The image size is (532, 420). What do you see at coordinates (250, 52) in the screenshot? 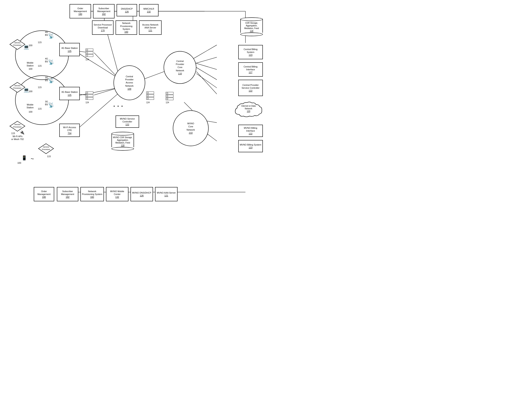
I see `central-billing-system-box: Central Billing System 123` at bounding box center [250, 52].